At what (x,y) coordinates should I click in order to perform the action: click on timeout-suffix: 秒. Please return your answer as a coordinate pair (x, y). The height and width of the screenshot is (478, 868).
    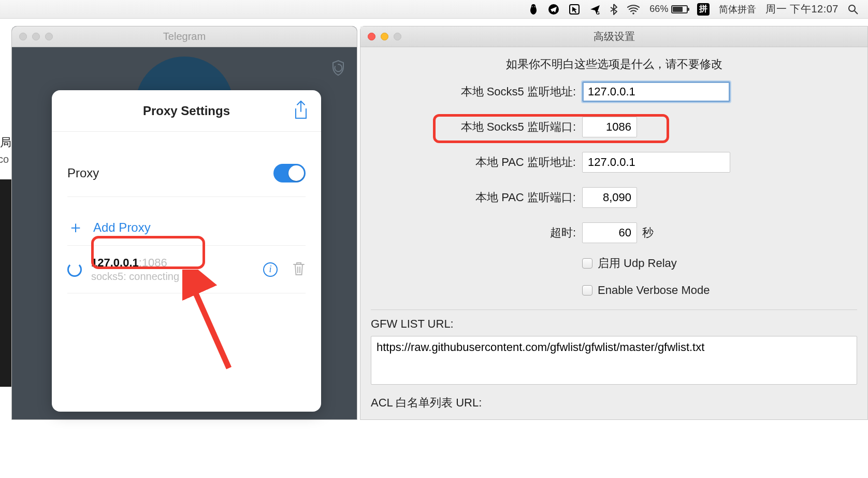
    Looking at the image, I should click on (648, 233).